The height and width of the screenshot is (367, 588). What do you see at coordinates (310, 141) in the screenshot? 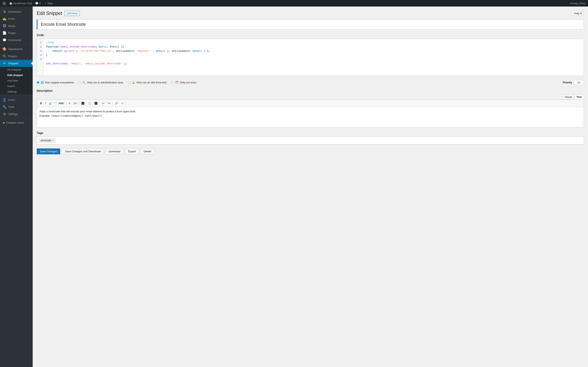
I see `tags-input: shortcode ×` at bounding box center [310, 141].